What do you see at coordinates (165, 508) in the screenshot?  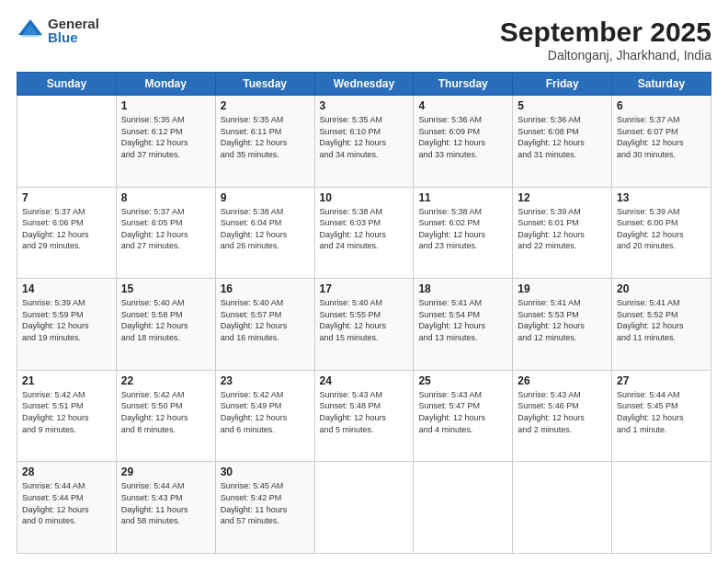 I see `calendar-cell: 29Sunrise: 5:44 AM Sunset: 5:43 PM Dayli…` at bounding box center [165, 508].